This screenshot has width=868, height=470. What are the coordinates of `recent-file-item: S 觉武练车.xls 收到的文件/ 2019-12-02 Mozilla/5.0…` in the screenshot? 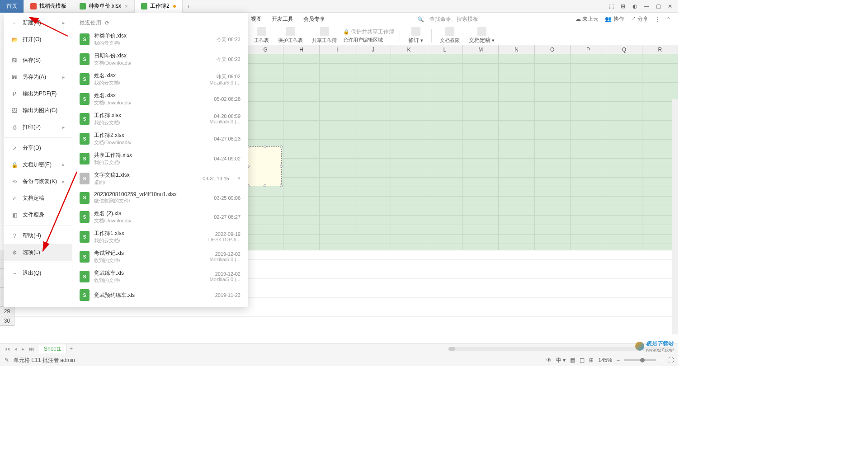 It's located at (160, 277).